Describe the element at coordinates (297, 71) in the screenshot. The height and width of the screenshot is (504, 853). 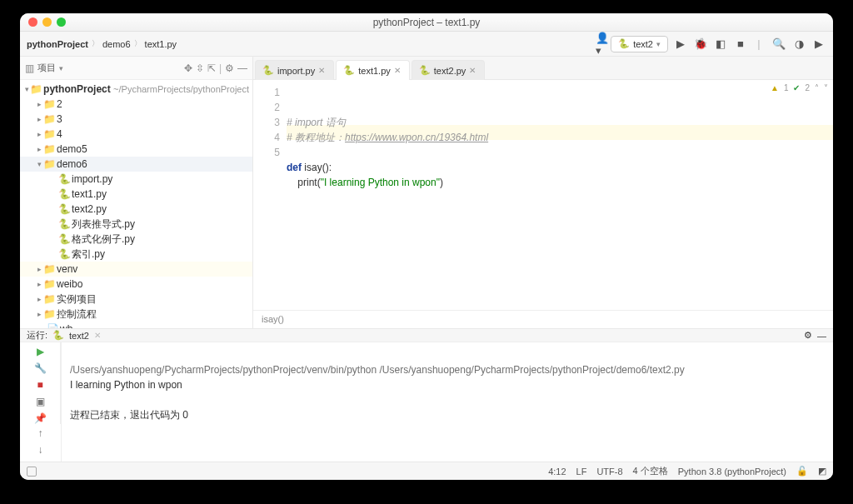
I see `tab-label: import.py` at that location.